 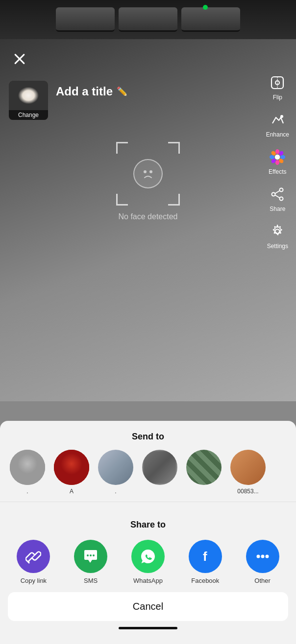 What do you see at coordinates (122, 92) in the screenshot?
I see `edit-title-icon: ✏️` at bounding box center [122, 92].